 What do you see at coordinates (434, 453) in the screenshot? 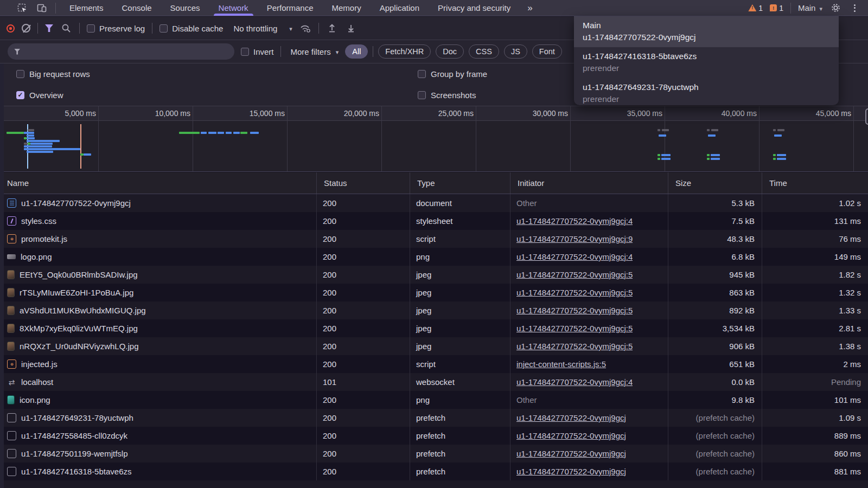
I see `table-row: u1-1748427501199-wemjtfslp 200 prefetch …` at bounding box center [434, 453].